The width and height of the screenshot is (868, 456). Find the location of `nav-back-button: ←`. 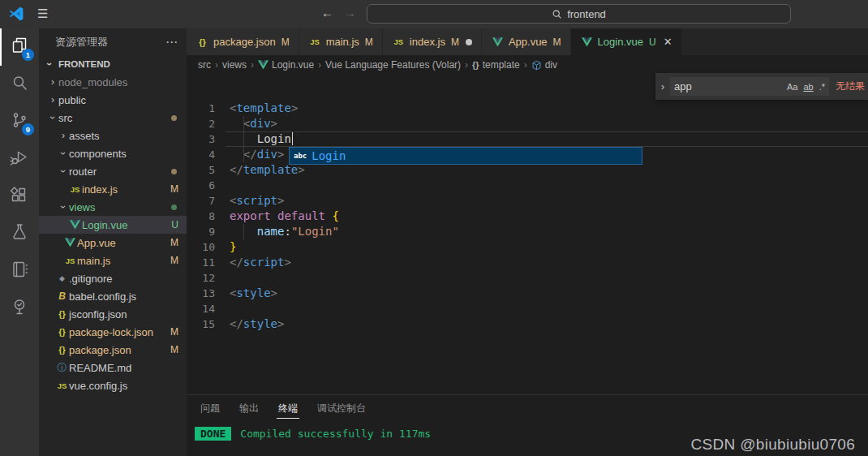

nav-back-button: ← is located at coordinates (328, 13).